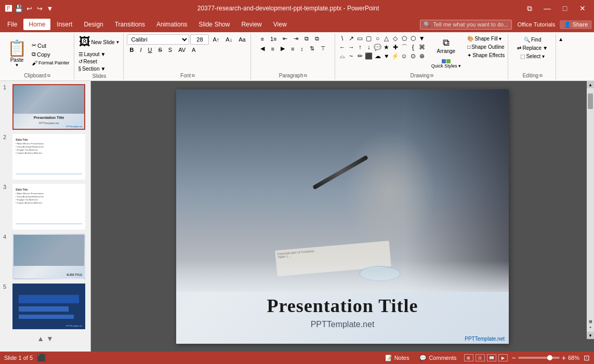  What do you see at coordinates (293, 49) in the screenshot?
I see `justify-button: ≡` at bounding box center [293, 49].